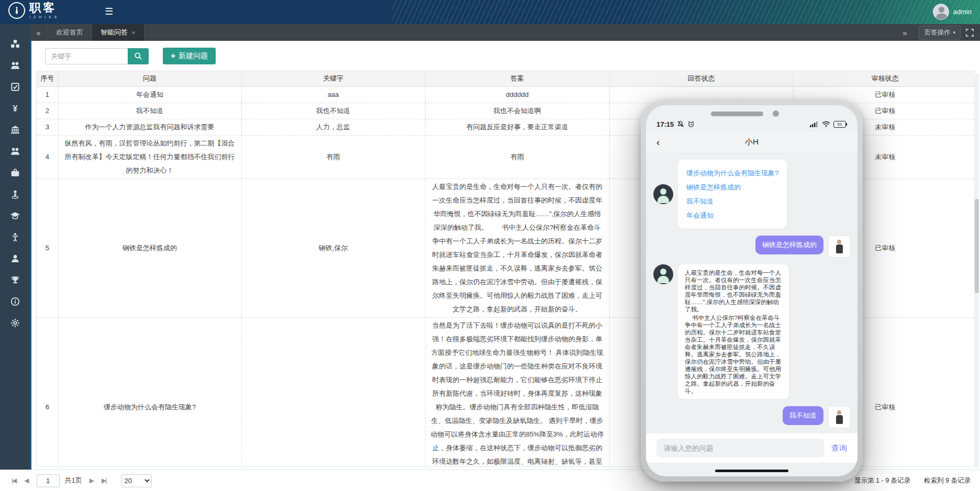 This screenshot has width=980, height=491. I want to click on alarm-icon, so click(691, 124).